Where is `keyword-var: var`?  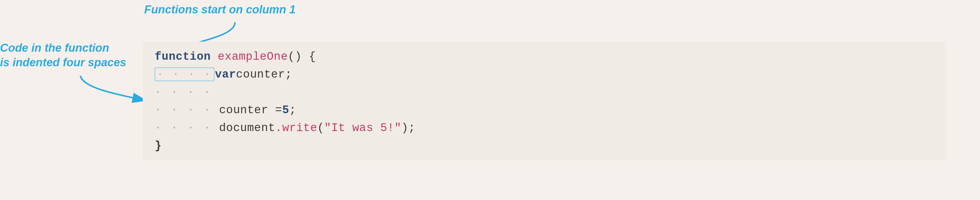 keyword-var: var is located at coordinates (226, 75).